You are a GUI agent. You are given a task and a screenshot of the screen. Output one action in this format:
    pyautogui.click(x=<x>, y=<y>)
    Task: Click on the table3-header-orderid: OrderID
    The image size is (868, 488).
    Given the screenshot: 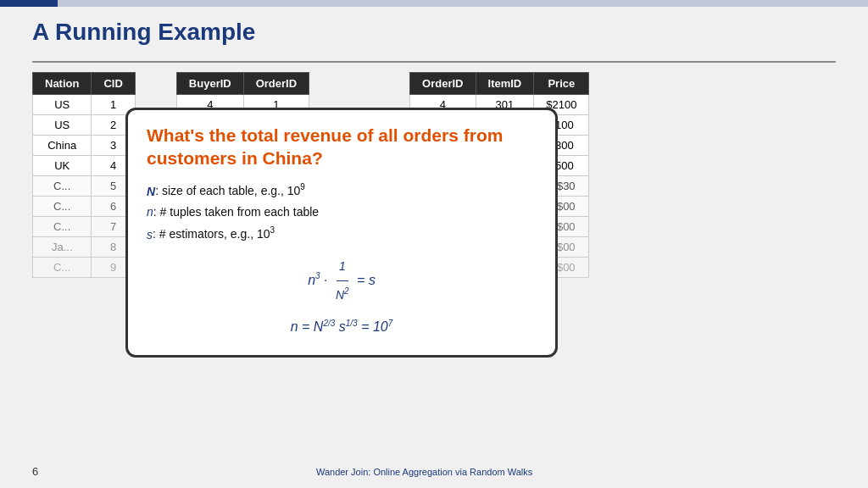 What is the action you would take?
    pyautogui.click(x=442, y=84)
    